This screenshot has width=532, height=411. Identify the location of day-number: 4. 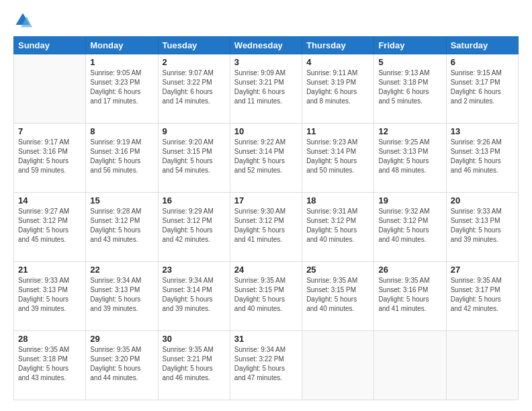
(338, 62).